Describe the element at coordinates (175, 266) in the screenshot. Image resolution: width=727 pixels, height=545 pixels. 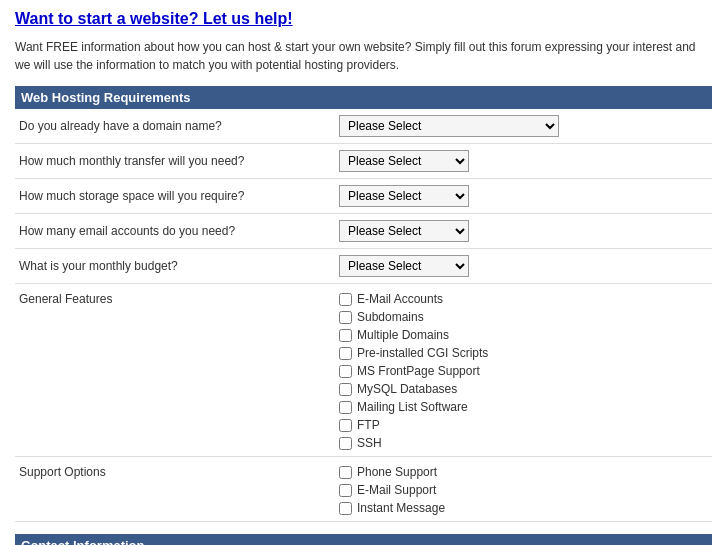
I see `monthly-budget-label: What is your monthly budget?` at that location.